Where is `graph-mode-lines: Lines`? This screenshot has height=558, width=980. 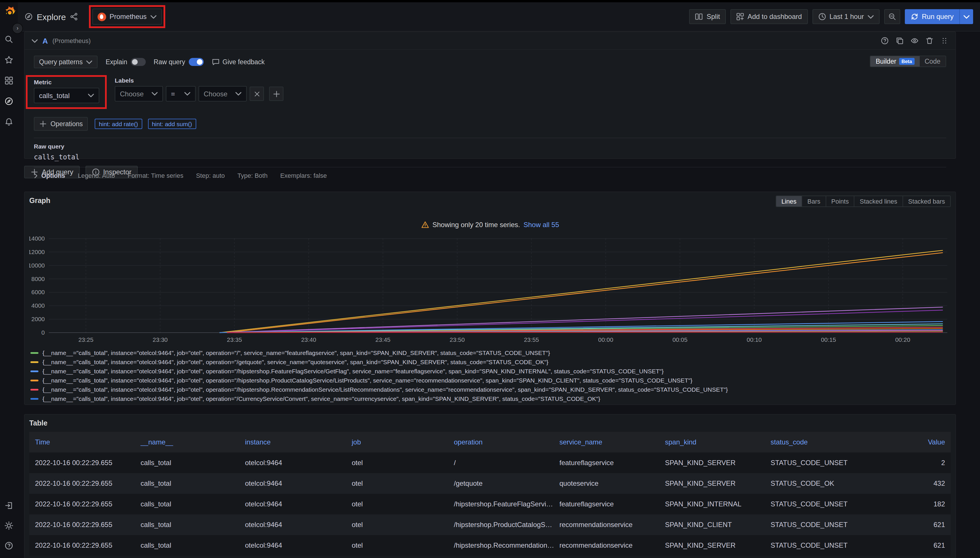
graph-mode-lines: Lines is located at coordinates (789, 202).